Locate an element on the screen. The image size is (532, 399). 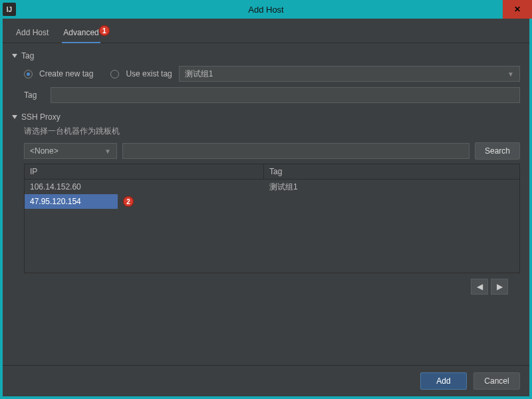
tab-add-host: Add Host is located at coordinates (32, 34).